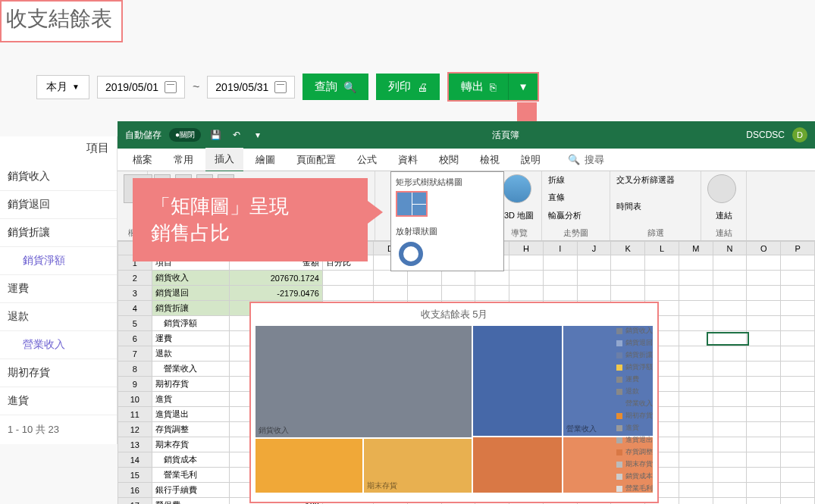  I want to click on tab-data: 資料, so click(408, 160).